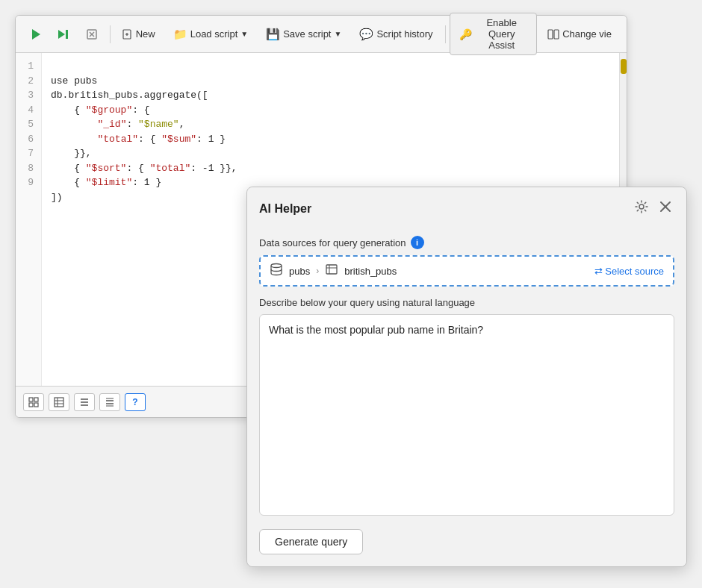 Image resolution: width=702 pixels, height=588 pixels. I want to click on ai-panel-actions, so click(653, 209).